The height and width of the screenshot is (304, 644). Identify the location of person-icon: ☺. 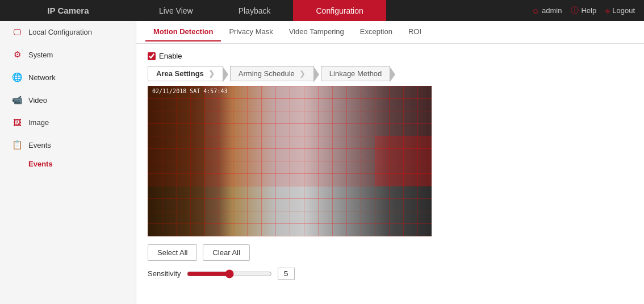
(536, 11).